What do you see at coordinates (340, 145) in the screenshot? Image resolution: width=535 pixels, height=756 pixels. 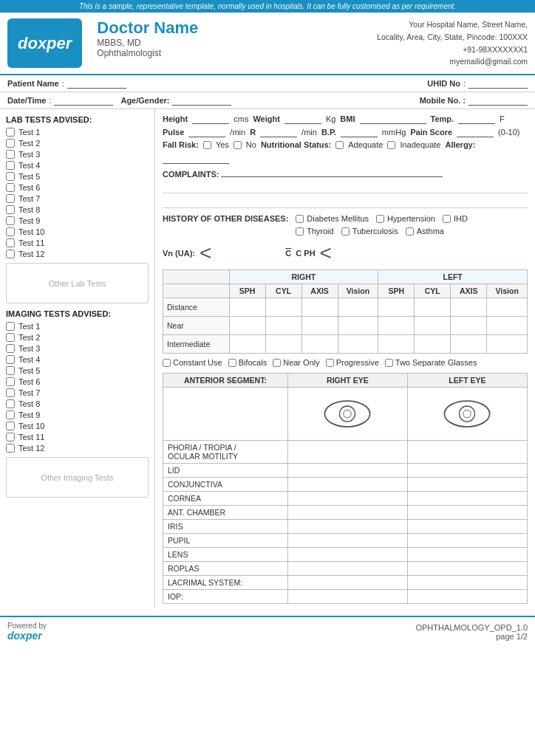 I see `nutritional-adequate-cb` at bounding box center [340, 145].